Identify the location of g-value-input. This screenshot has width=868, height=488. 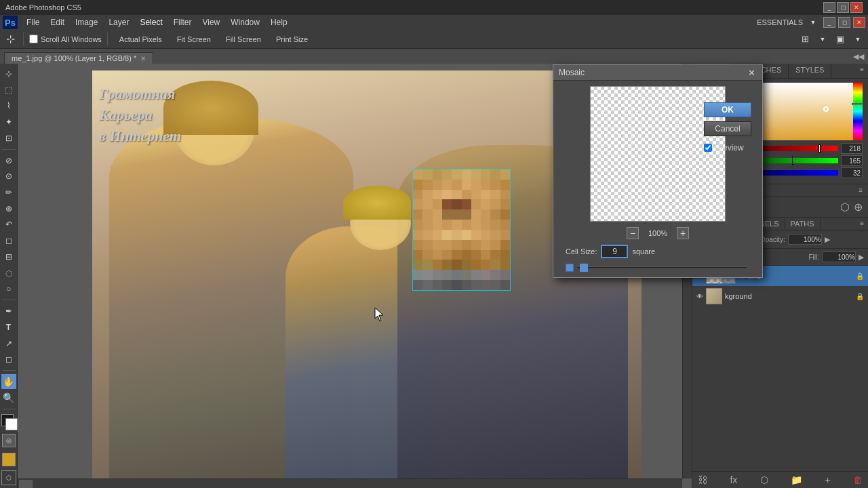
(852, 161).